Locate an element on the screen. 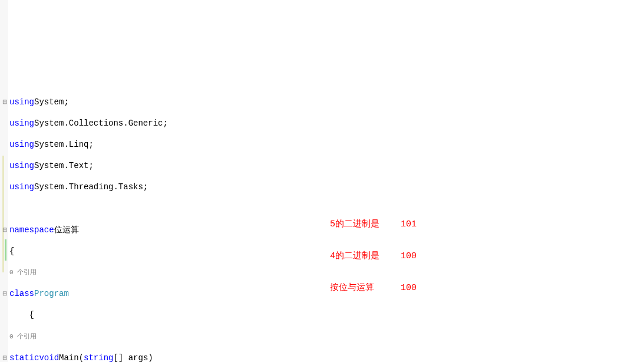  code-line: using System.Threading.Tasks; is located at coordinates (326, 187).